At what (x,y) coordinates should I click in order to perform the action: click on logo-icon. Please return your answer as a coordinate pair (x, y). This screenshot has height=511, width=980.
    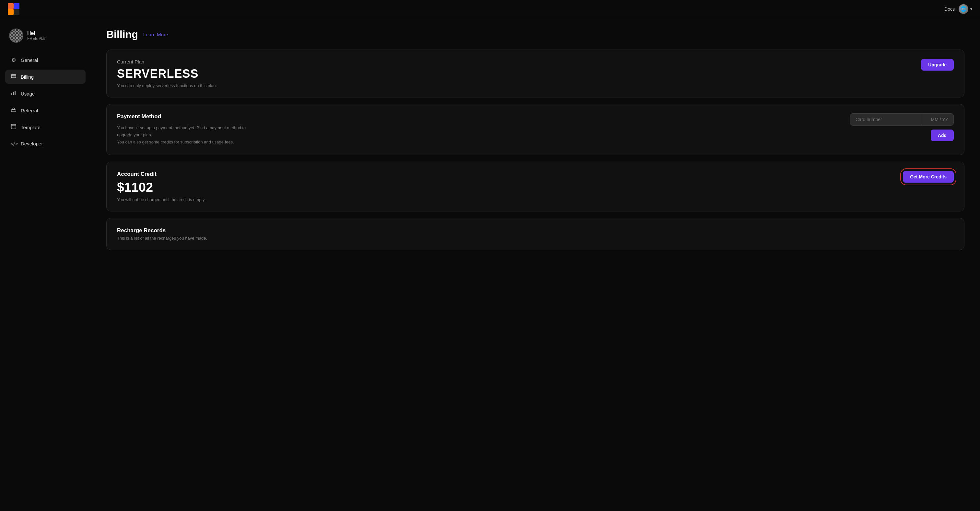
    Looking at the image, I should click on (14, 9).